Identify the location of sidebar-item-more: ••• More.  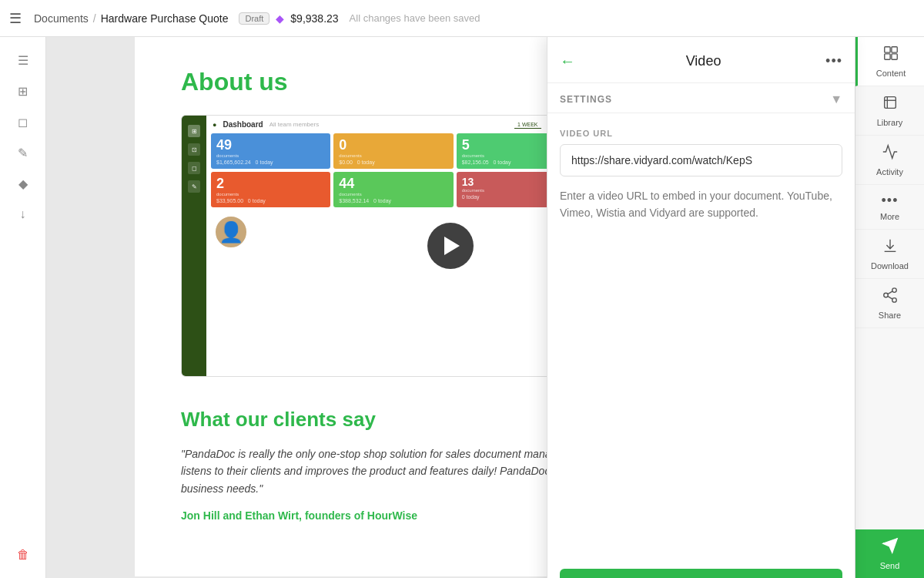
(890, 207).